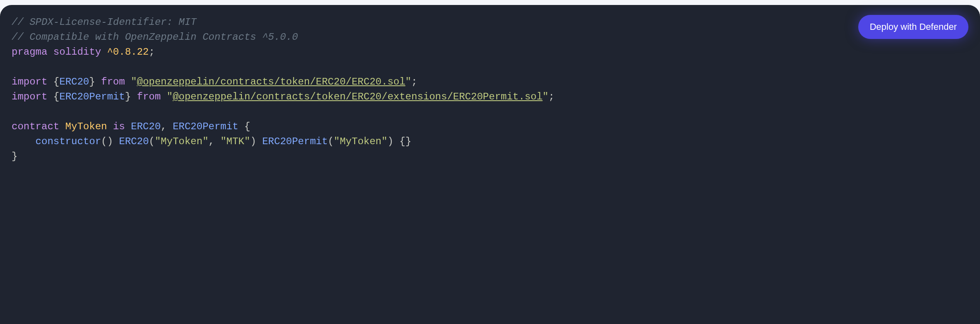 The width and height of the screenshot is (980, 324). What do you see at coordinates (24, 142) in the screenshot?
I see `code-indent` at bounding box center [24, 142].